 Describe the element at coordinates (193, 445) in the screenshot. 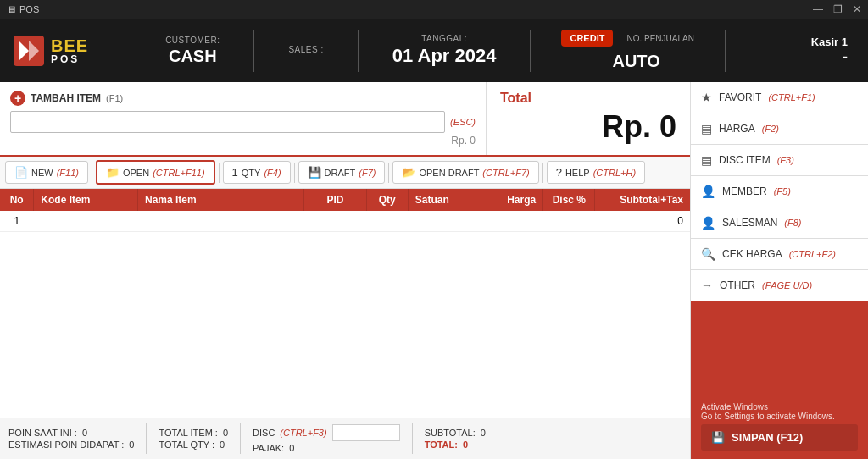

I see `total-qty-row: TOTAL QTY : 0` at that location.